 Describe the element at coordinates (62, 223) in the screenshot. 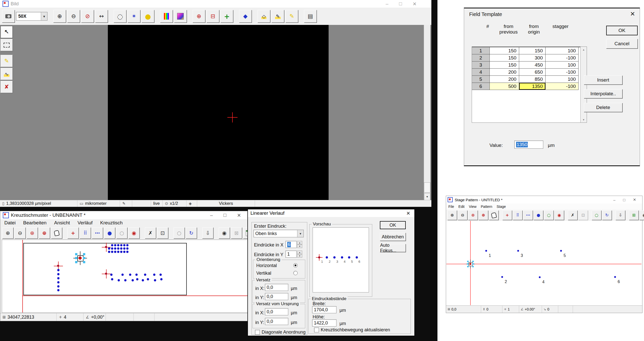

I see `menu-ansicht: Ansicht` at that location.